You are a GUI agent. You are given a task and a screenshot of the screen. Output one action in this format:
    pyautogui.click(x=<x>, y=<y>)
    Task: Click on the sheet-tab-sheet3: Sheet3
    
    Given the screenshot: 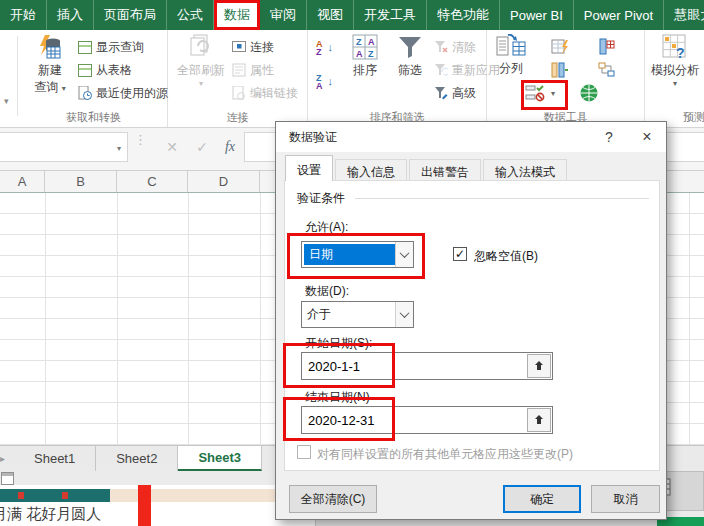 What is the action you would take?
    pyautogui.click(x=220, y=458)
    